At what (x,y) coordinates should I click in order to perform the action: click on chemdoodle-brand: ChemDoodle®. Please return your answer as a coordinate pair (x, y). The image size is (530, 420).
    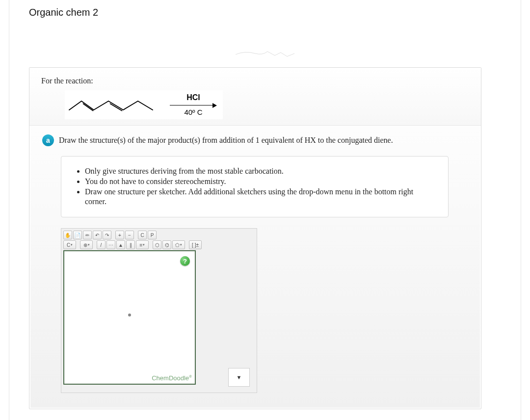
    Looking at the image, I should click on (172, 378).